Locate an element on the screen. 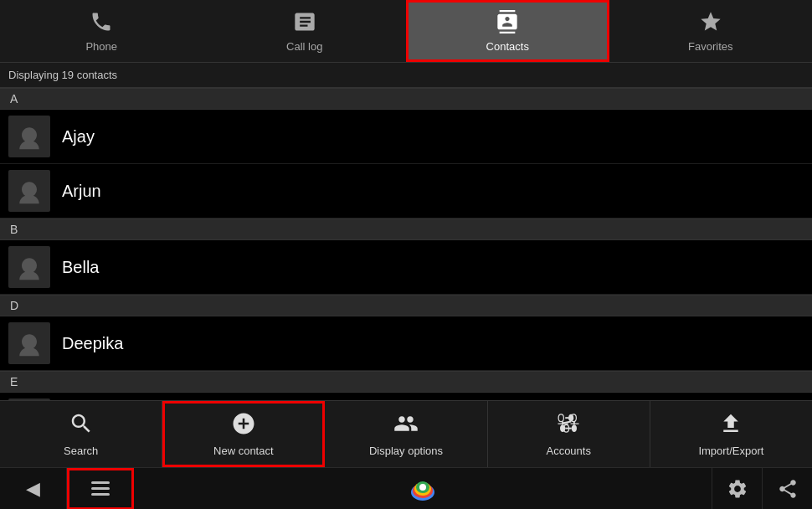 This screenshot has width=812, height=509. search-label: Search is located at coordinates (80, 450).